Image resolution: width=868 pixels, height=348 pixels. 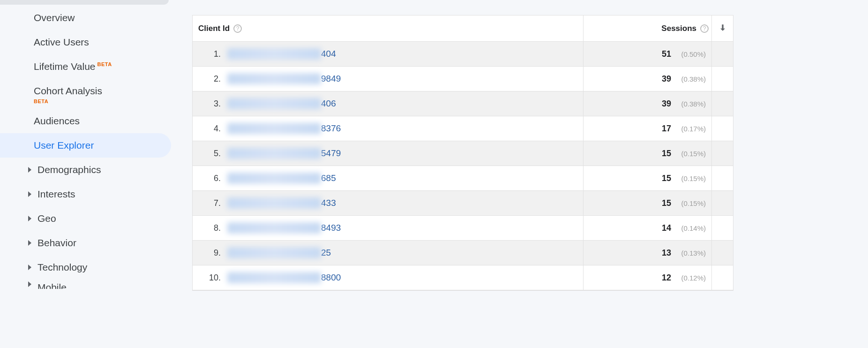 What do you see at coordinates (331, 153) in the screenshot?
I see `client-id-link: 5479` at bounding box center [331, 153].